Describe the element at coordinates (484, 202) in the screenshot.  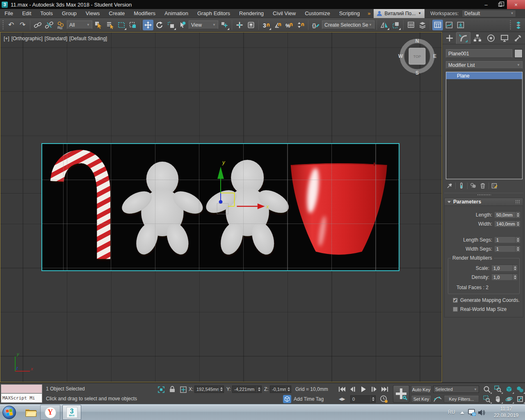
I see `parameters-rollout-header: Parameters` at that location.